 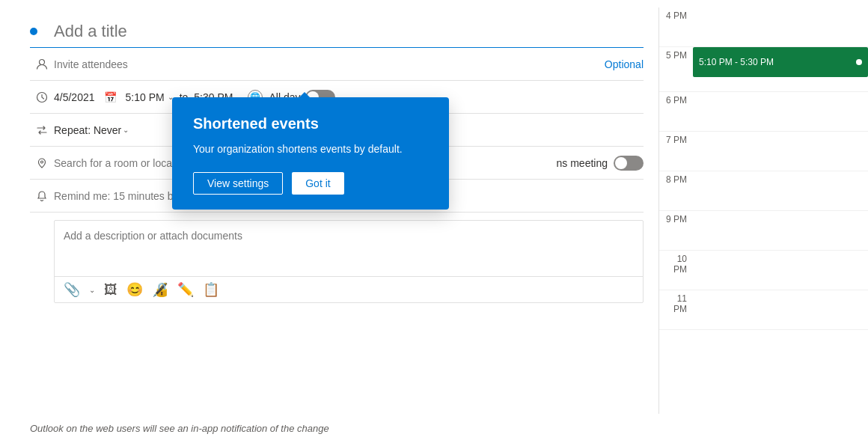 What do you see at coordinates (676, 99) in the screenshot?
I see `time-label-6pm: 6 PM` at bounding box center [676, 99].